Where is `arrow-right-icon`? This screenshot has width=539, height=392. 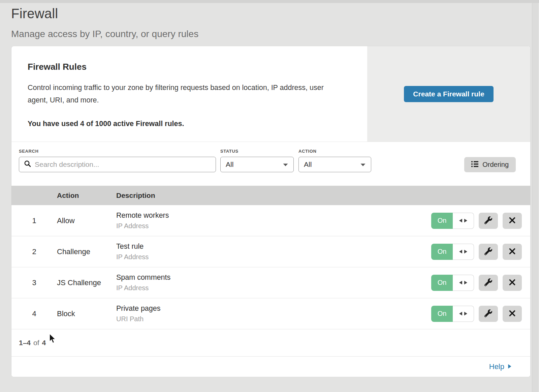 arrow-right-icon is located at coordinates (510, 367).